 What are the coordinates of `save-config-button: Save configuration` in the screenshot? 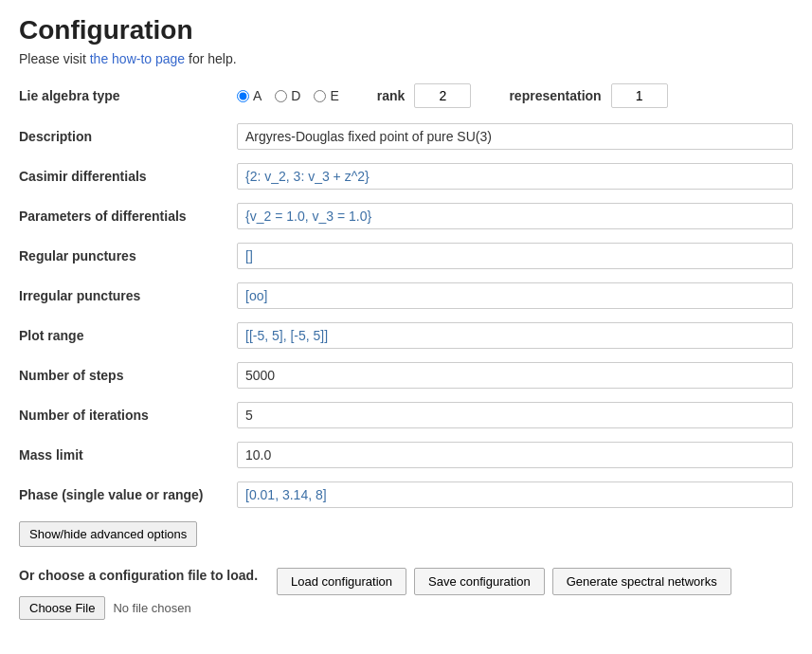 It's located at (479, 582).